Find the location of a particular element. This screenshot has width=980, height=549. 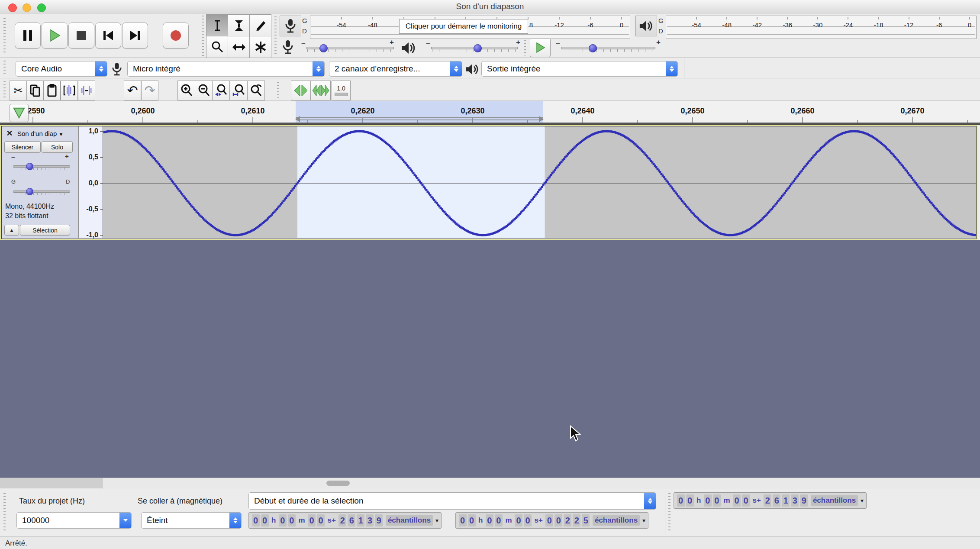

track-select-button: Sélection is located at coordinates (45, 230).